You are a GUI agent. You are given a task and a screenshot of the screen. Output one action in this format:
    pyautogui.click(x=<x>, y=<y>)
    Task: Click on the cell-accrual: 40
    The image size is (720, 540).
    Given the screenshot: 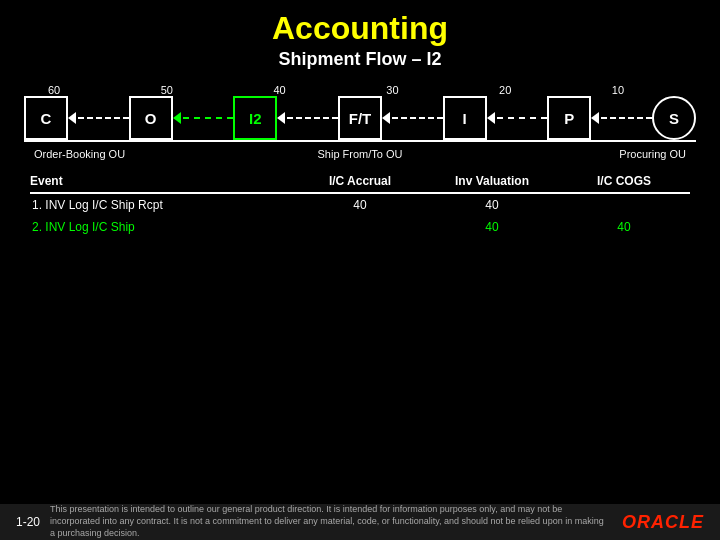 What is the action you would take?
    pyautogui.click(x=360, y=204)
    